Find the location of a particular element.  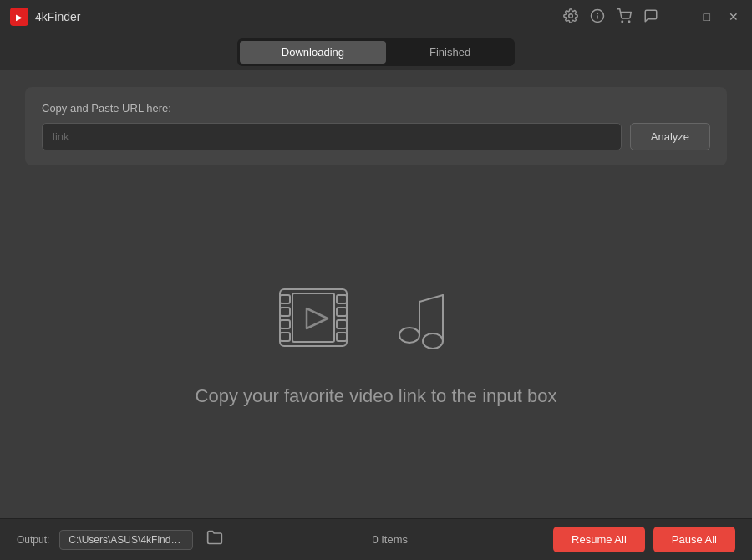

tabbar: Downloading Finished is located at coordinates (376, 52).